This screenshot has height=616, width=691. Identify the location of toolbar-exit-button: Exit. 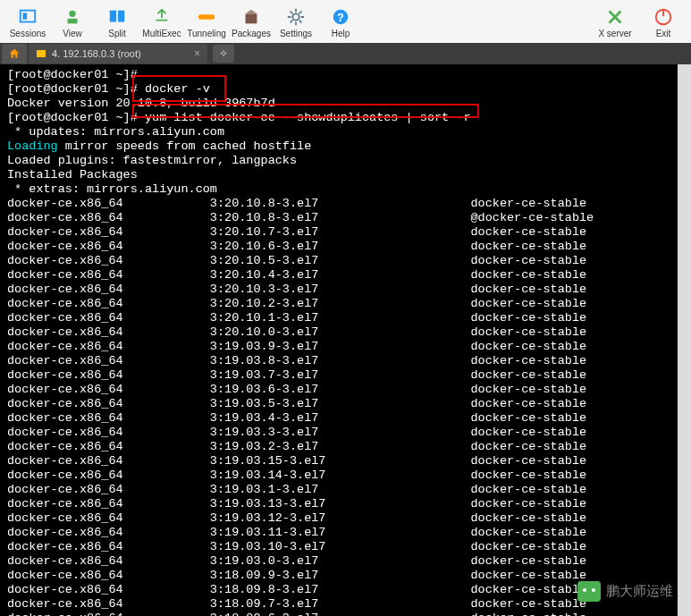
(663, 21).